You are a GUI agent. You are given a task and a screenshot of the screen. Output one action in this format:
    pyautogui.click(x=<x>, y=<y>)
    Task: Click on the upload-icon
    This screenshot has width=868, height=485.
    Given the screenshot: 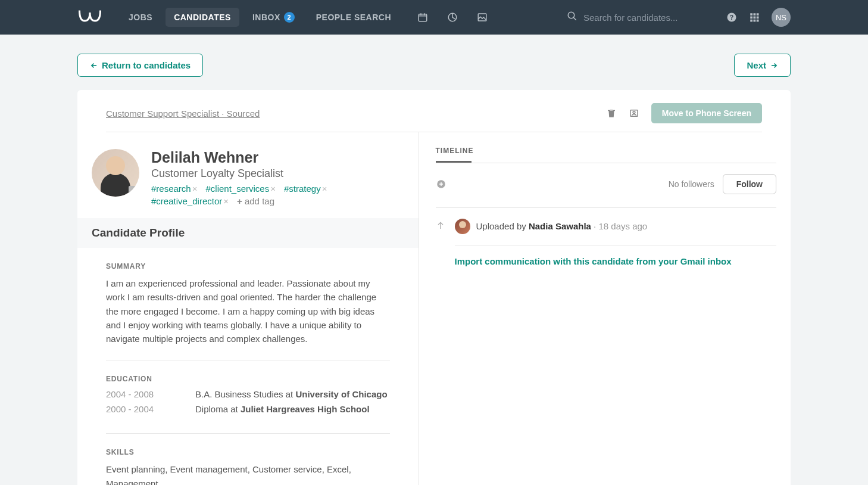 What is the action you would take?
    pyautogui.click(x=441, y=242)
    